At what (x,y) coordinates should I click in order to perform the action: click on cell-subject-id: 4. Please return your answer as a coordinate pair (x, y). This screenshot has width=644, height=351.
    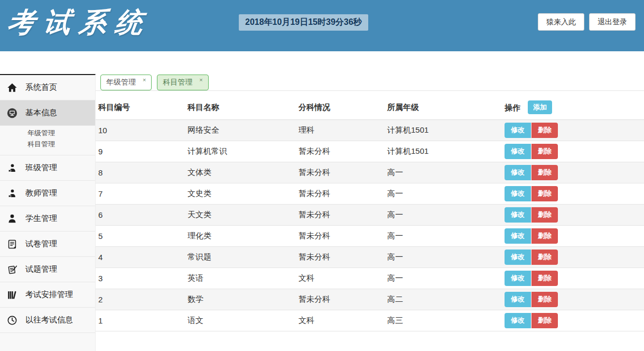
    Looking at the image, I should click on (142, 257).